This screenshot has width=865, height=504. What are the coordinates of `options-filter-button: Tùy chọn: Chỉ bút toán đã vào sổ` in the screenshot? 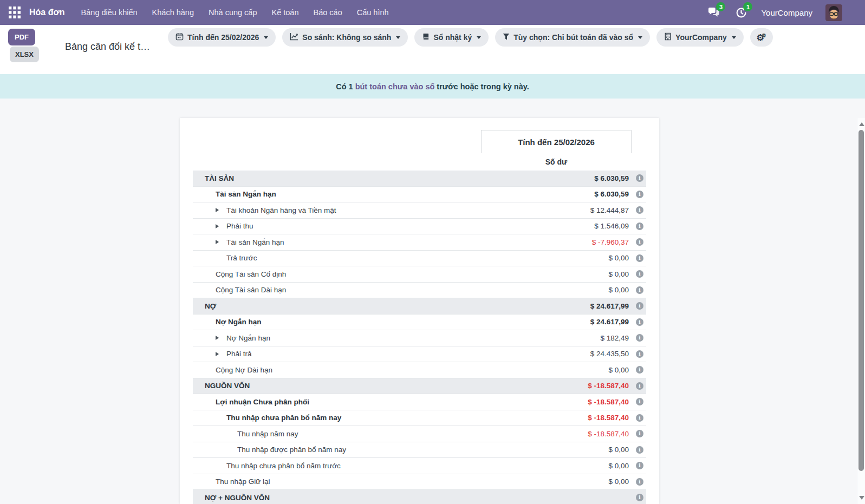 It's located at (573, 37).